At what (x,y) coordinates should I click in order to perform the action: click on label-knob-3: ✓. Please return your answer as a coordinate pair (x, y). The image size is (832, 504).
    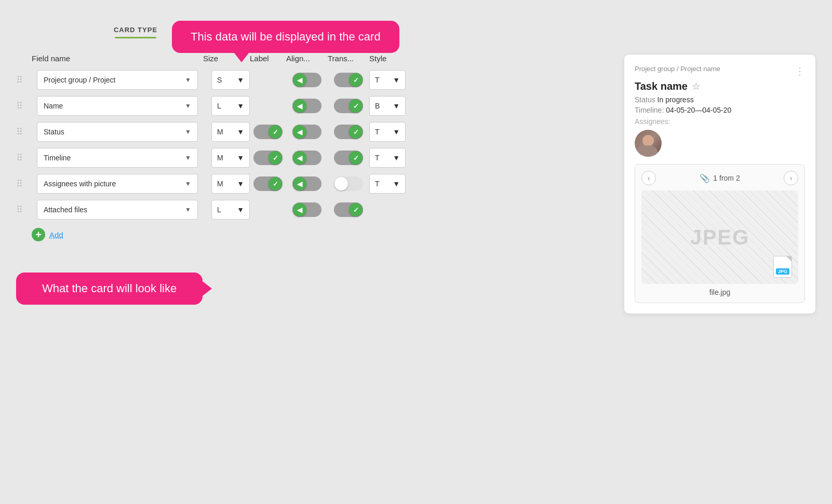
    Looking at the image, I should click on (275, 132).